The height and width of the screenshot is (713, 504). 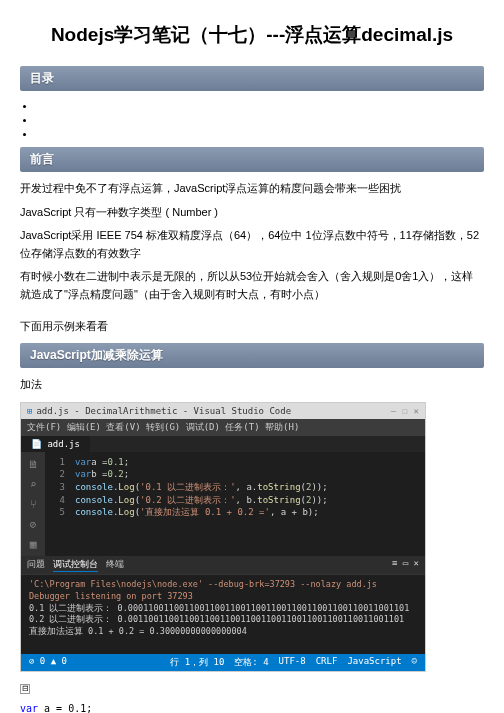 I want to click on code-snippet: var a = 0.1; var b = 0.2; console.log('0…, so click(x=252, y=708).